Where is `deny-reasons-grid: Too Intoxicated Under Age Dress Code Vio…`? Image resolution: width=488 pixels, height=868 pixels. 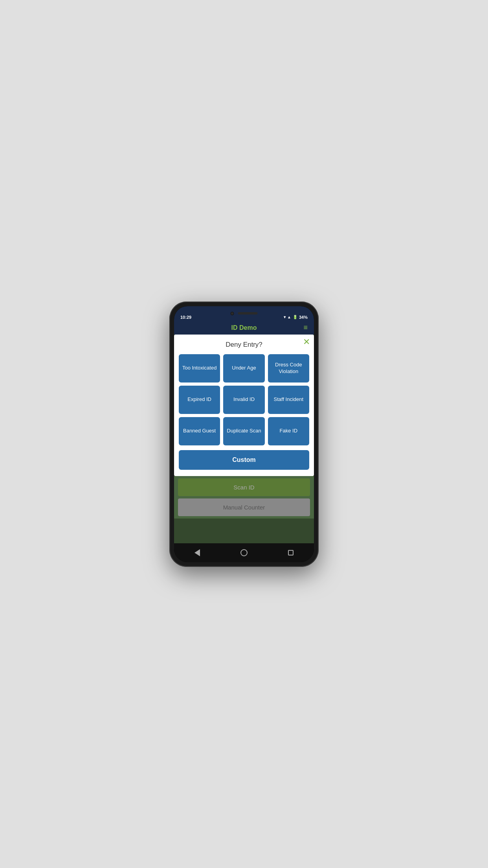
deny-reasons-grid: Too Intoxicated Under Age Dress Code Vio… is located at coordinates (244, 400).